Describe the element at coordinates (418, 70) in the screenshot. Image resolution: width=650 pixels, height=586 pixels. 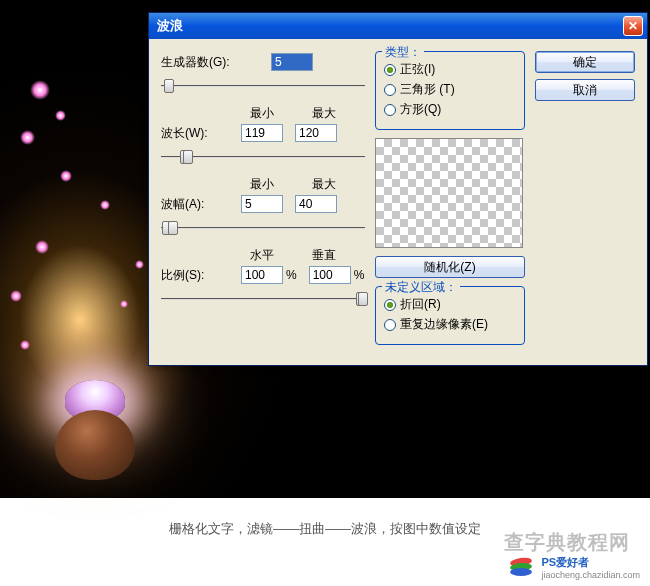
I see `radio-sine-label: 正弦(I)` at that location.